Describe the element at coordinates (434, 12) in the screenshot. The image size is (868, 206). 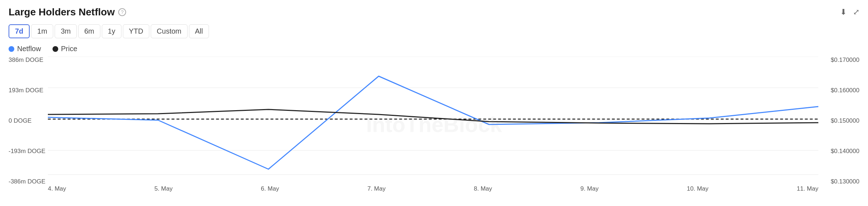
I see `header-row: Large Holders Netflow ? ⬇ ⤢` at that location.